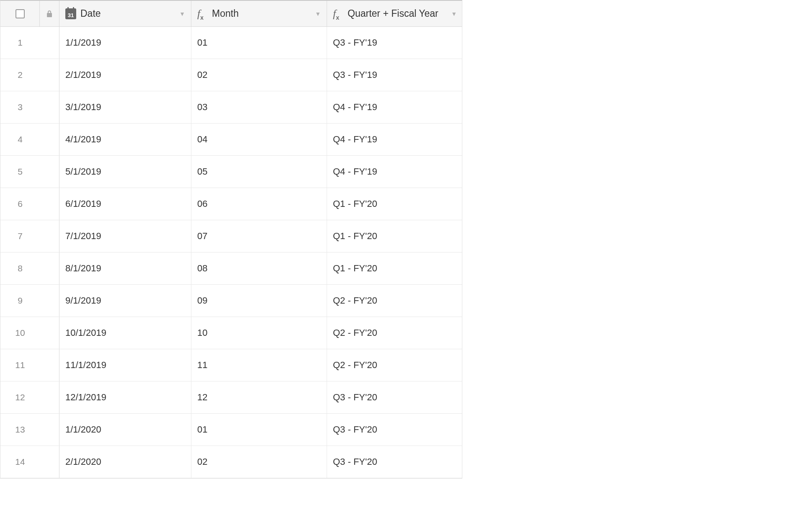 This screenshot has height=505, width=812. What do you see at coordinates (231, 365) in the screenshot?
I see `table-row: 1111/1/201911Q2 - FY'20` at bounding box center [231, 365].